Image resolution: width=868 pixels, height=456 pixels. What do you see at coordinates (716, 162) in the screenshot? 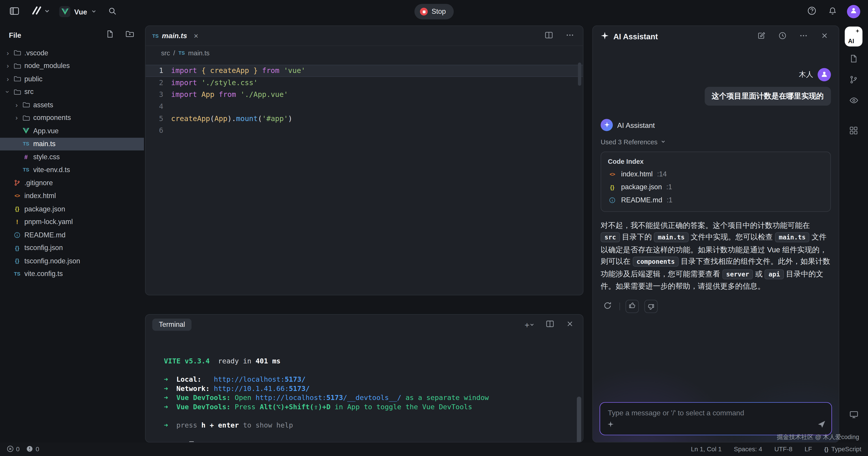
I see `code-index-title: Code Index` at bounding box center [716, 162].